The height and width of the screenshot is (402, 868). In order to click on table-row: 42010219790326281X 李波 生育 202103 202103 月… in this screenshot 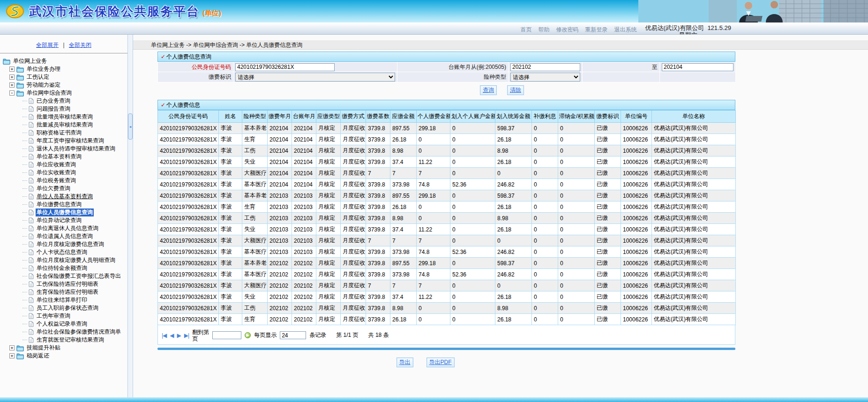, I will do `click(447, 207)`.